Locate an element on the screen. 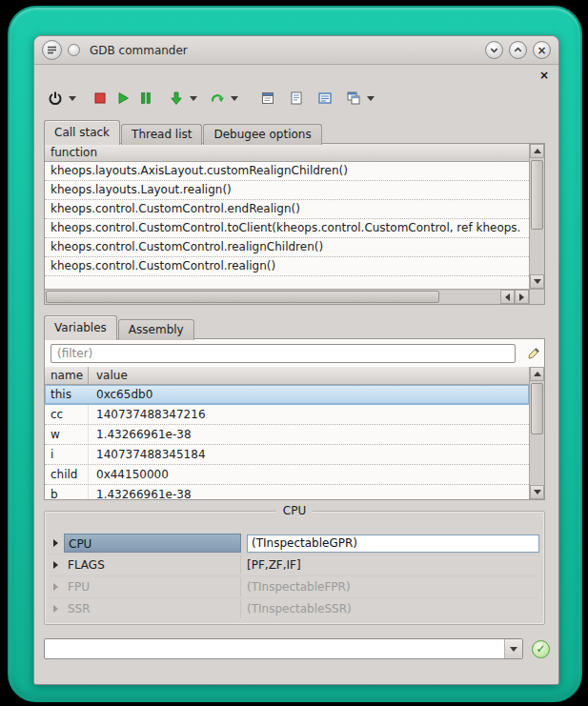  dropdown-arrow-icon is located at coordinates (72, 99).